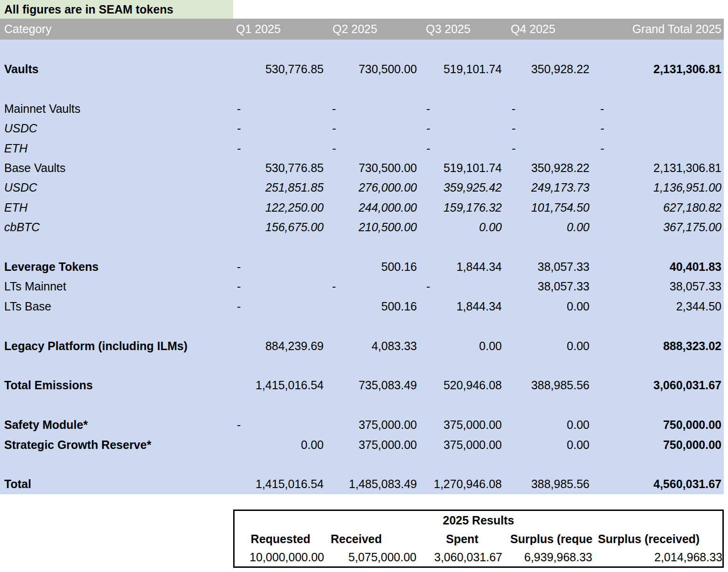 Image resolution: width=728 pixels, height=572 pixels. What do you see at coordinates (373, 346) in the screenshot?
I see `value-cell: 4,083.33` at bounding box center [373, 346].